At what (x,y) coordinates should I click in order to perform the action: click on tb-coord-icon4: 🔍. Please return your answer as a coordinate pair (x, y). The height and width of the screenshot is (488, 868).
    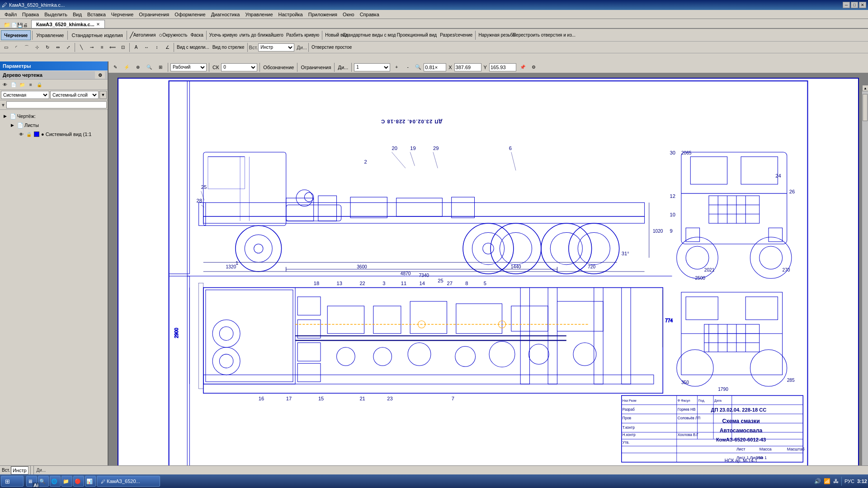
    Looking at the image, I should click on (149, 67).